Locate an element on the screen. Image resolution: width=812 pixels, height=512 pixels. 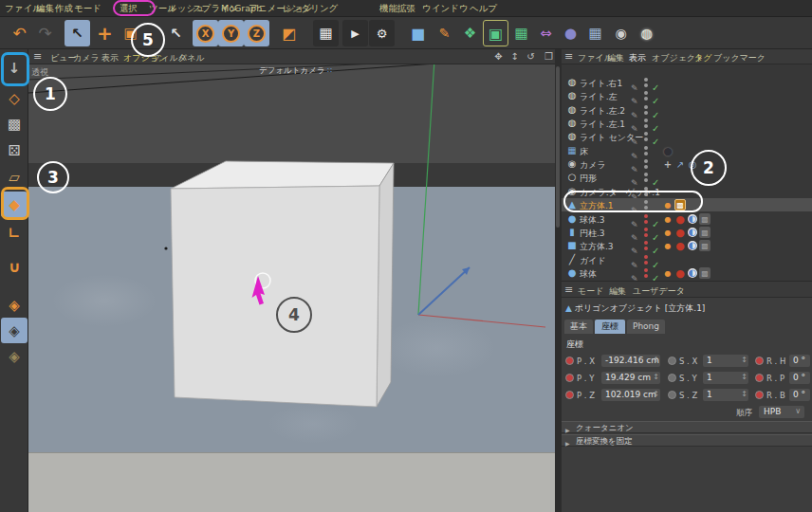
spline-pen-button is located at coordinates (444, 33).